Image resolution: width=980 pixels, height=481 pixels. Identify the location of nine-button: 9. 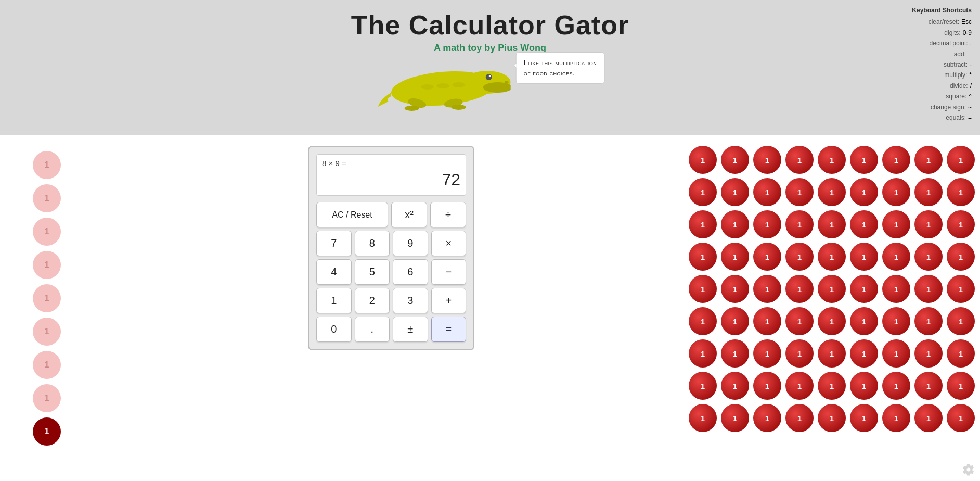
(410, 244).